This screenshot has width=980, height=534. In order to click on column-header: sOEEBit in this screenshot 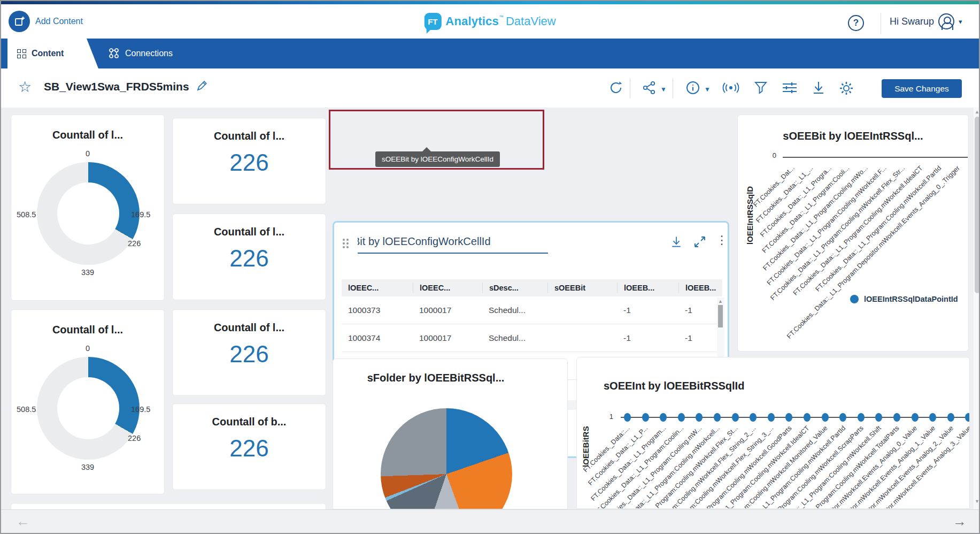, I will do `click(582, 288)`.